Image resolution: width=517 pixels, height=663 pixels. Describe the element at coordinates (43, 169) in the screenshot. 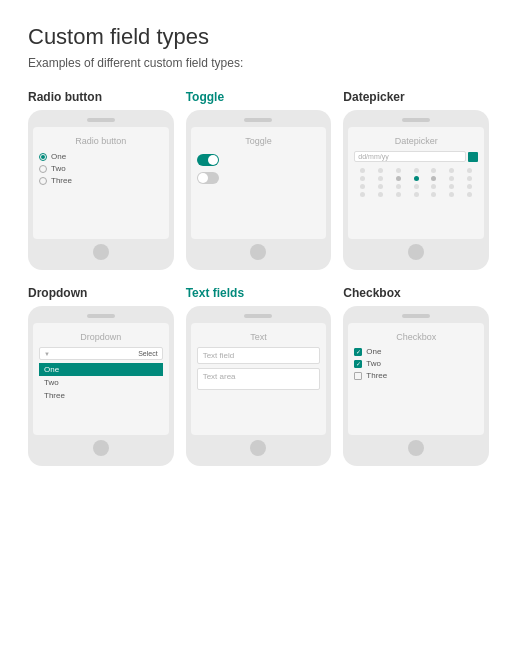

I see `rb-circle-two` at that location.